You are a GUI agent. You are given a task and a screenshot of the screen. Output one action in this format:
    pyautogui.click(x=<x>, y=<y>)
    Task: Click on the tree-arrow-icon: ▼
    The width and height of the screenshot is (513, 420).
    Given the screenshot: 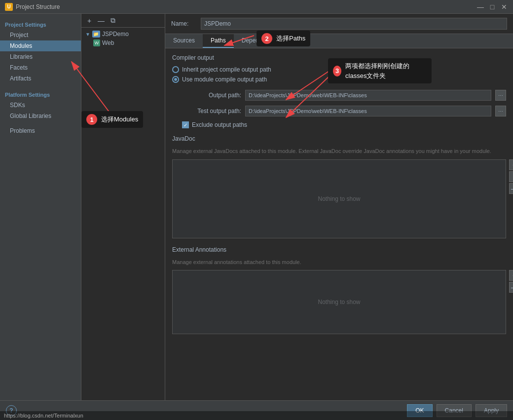 What is the action you would take?
    pyautogui.click(x=88, y=35)
    